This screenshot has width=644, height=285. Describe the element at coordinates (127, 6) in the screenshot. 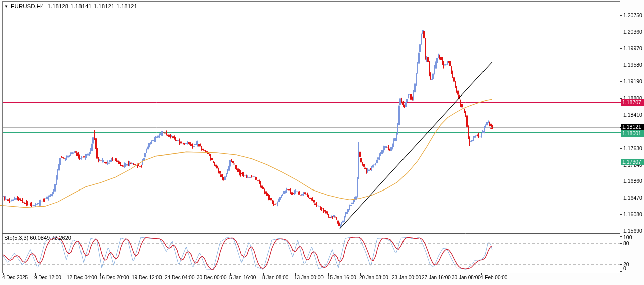

I see `quote-close: 1.18121` at that location.